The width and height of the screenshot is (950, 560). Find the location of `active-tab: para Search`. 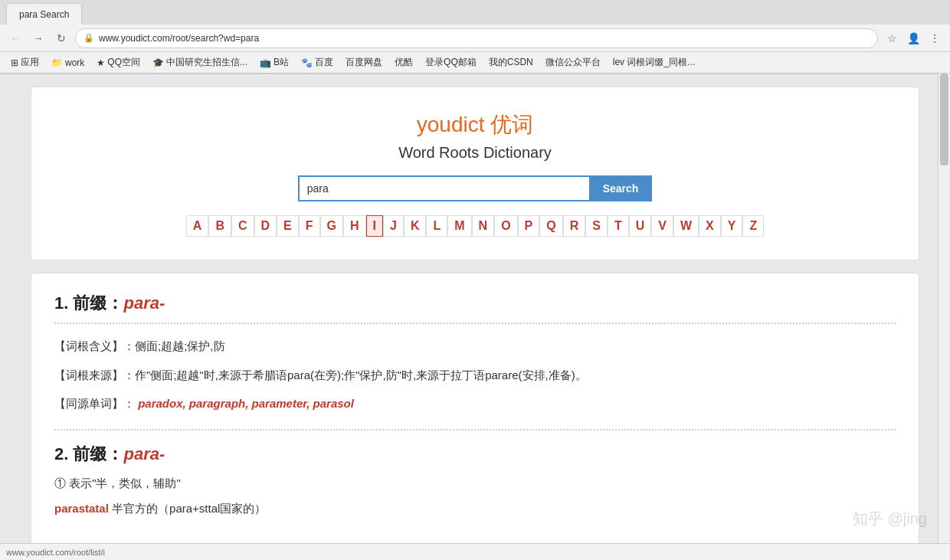

active-tab: para Search is located at coordinates (44, 14).